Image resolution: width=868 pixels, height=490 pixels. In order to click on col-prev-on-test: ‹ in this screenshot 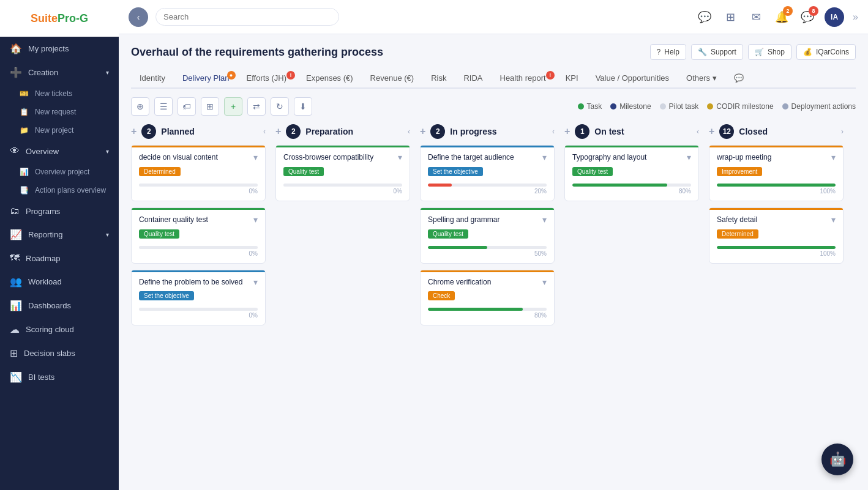, I will do `click(698, 132)`.